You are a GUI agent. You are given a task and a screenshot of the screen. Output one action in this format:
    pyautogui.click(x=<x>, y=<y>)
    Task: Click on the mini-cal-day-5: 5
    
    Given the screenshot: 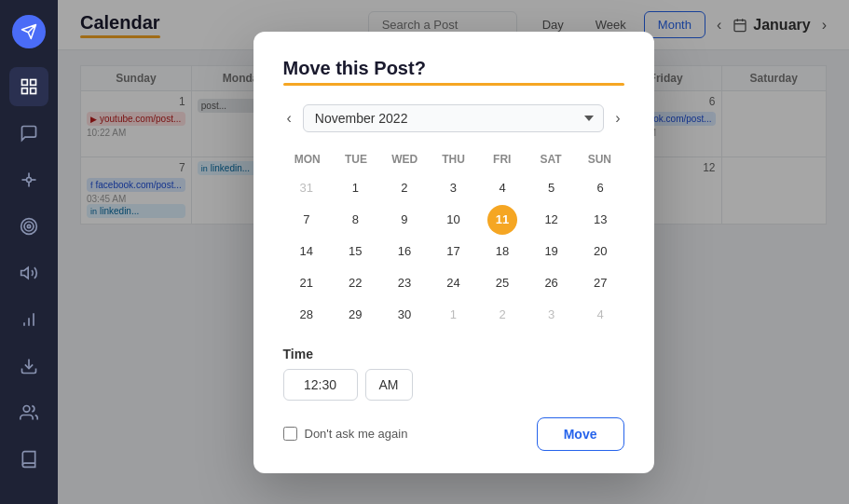 What is the action you would take?
    pyautogui.click(x=552, y=188)
    